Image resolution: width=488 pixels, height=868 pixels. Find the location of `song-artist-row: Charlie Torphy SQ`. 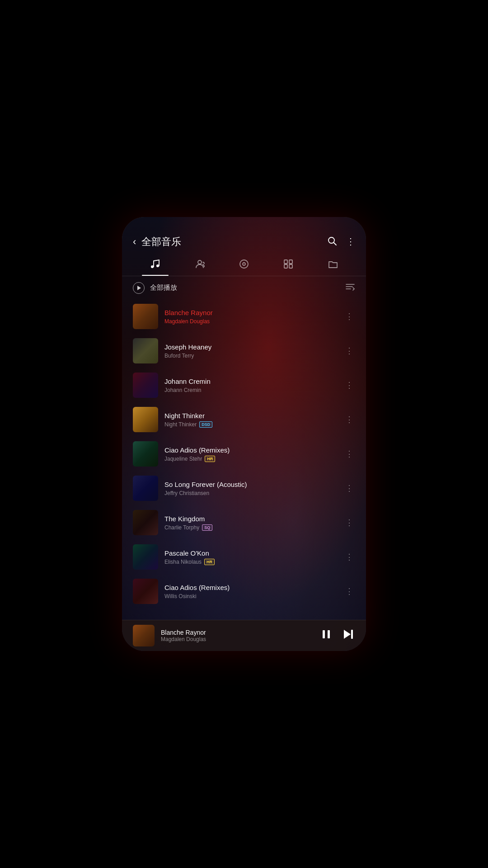

song-artist-row: Charlie Torphy SQ is located at coordinates (251, 528).